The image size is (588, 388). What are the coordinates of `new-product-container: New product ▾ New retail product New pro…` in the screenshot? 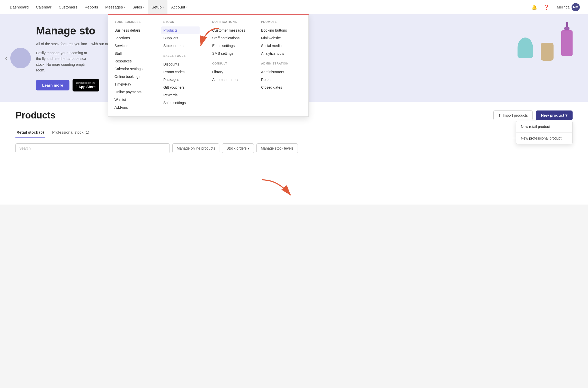 It's located at (554, 115).